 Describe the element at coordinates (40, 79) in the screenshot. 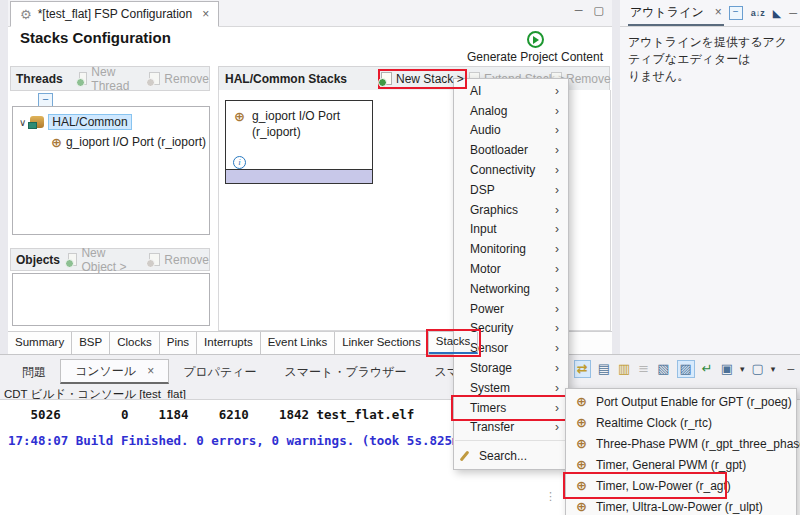

I see `threads-label: Threads` at that location.